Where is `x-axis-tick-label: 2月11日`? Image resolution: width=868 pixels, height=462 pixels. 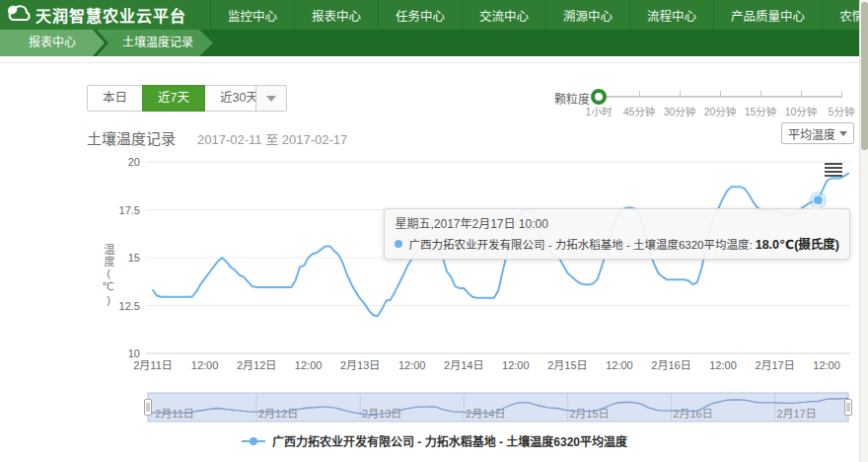 x-axis-tick-label: 2月11日 is located at coordinates (153, 365).